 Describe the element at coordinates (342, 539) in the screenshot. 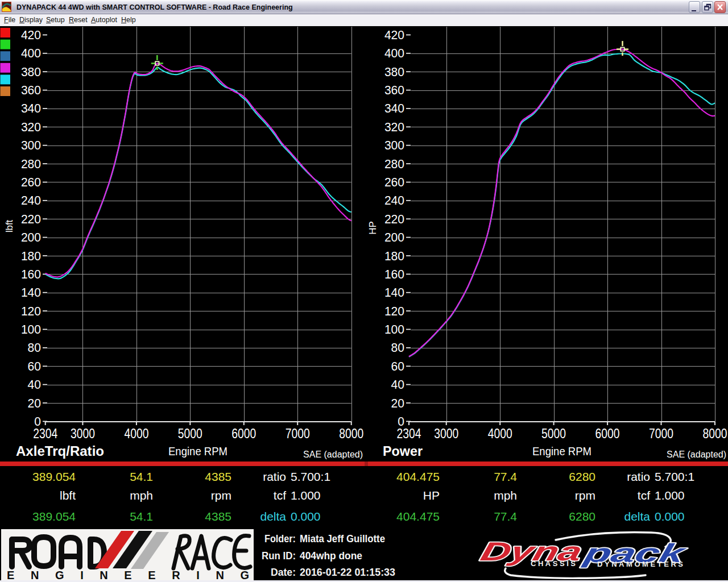

I see `svg-text: Miata Jeff Guillotte` at that location.